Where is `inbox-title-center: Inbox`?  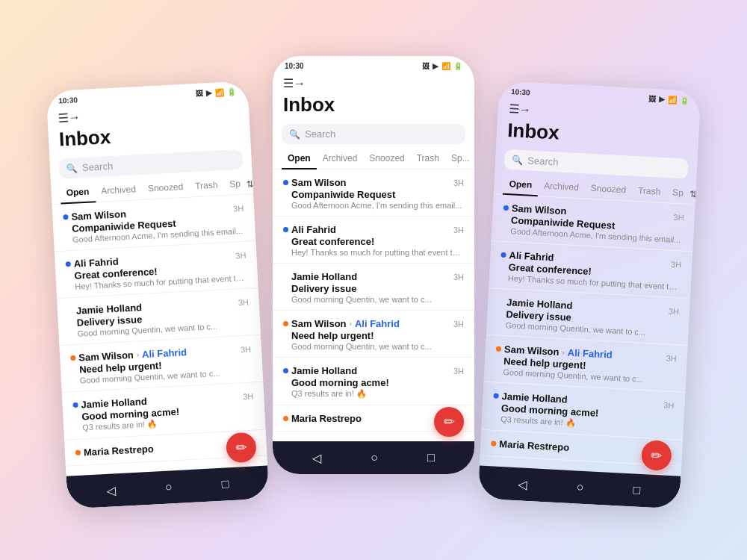 inbox-title-center: Inbox is located at coordinates (374, 106).